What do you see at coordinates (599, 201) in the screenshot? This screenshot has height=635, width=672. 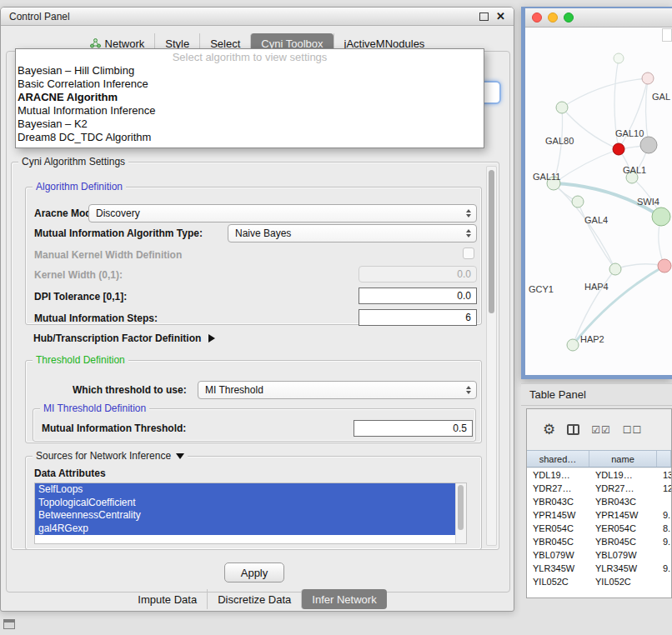 I see `network-graph: GAL80GAL10GAL11GAL1SWI4GAL4GCY1HAP4HAP2G…` at bounding box center [599, 201].